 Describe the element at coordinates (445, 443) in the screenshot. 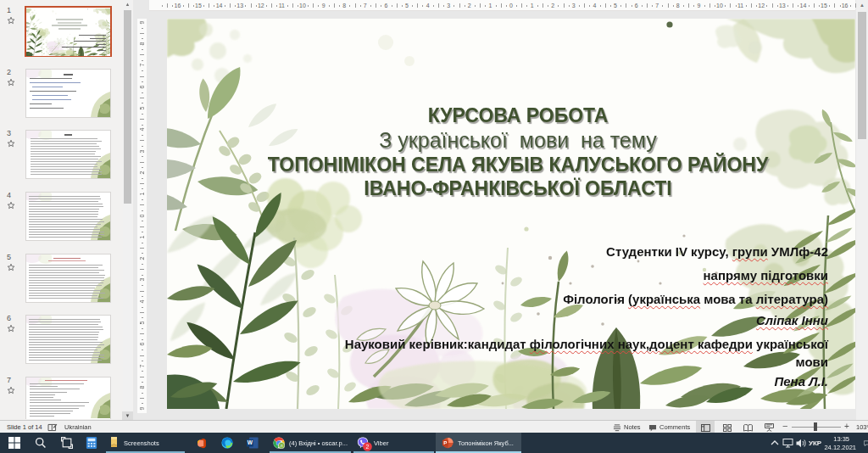

I see `svg-text: P` at that location.